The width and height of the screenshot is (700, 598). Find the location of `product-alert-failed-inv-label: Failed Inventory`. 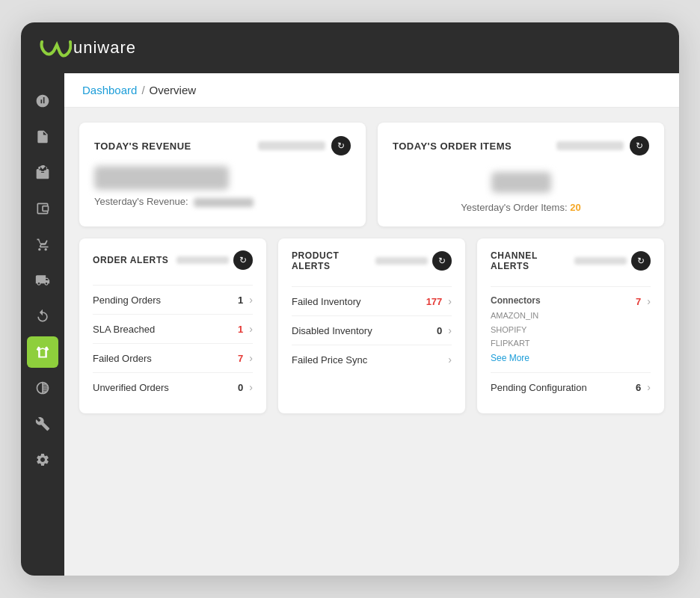

product-alert-failed-inv-label: Failed Inventory is located at coordinates (326, 302).